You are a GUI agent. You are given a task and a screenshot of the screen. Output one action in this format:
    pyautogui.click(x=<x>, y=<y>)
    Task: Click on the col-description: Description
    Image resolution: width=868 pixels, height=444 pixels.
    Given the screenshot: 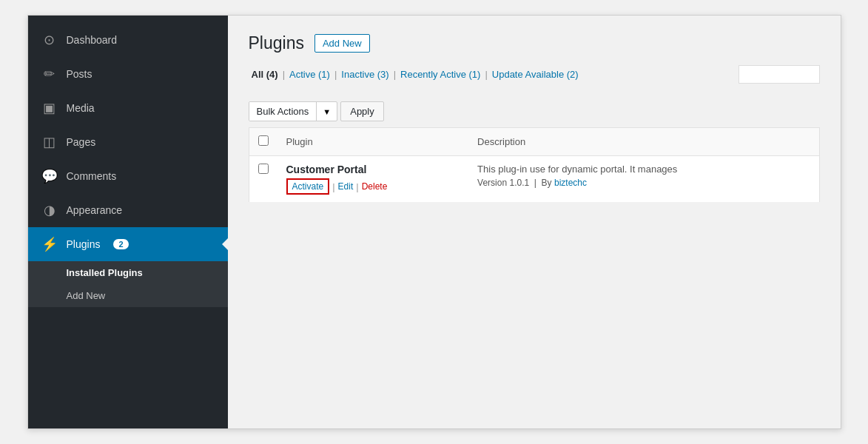 What is the action you would take?
    pyautogui.click(x=644, y=142)
    